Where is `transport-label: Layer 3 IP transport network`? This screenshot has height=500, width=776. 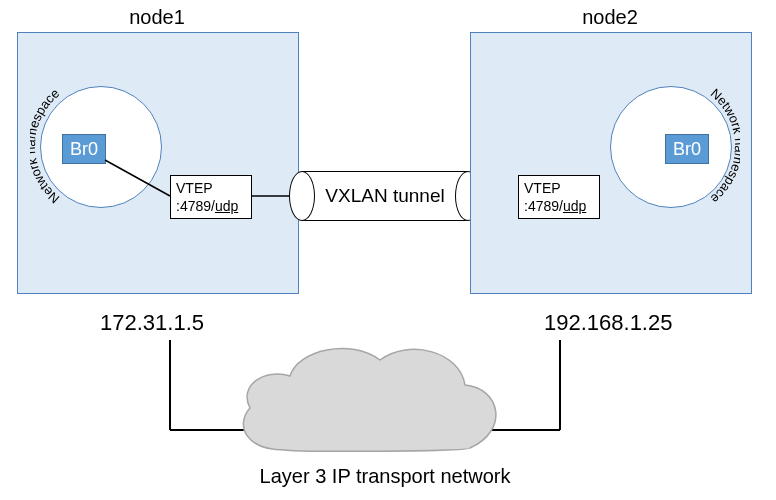
transport-label: Layer 3 IP transport network is located at coordinates (385, 476).